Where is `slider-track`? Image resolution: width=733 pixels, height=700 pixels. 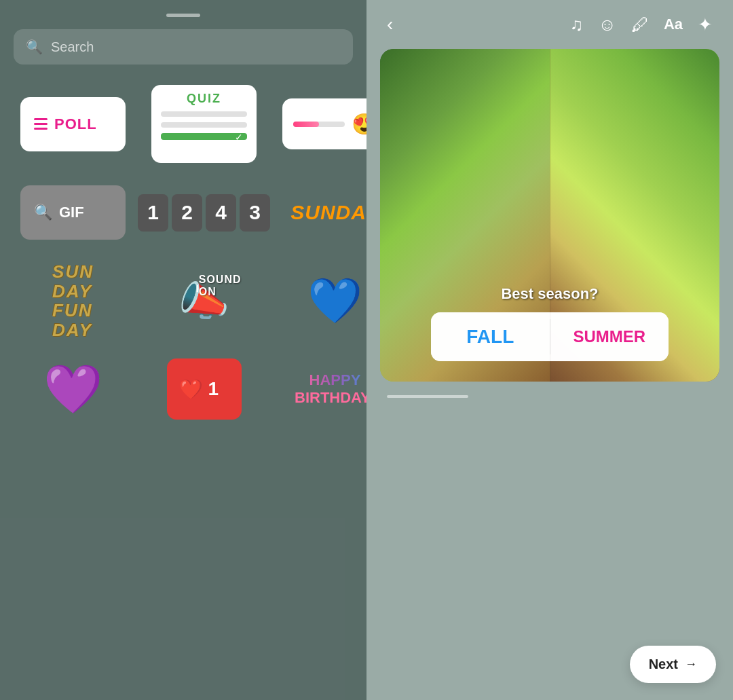 slider-track is located at coordinates (319, 124).